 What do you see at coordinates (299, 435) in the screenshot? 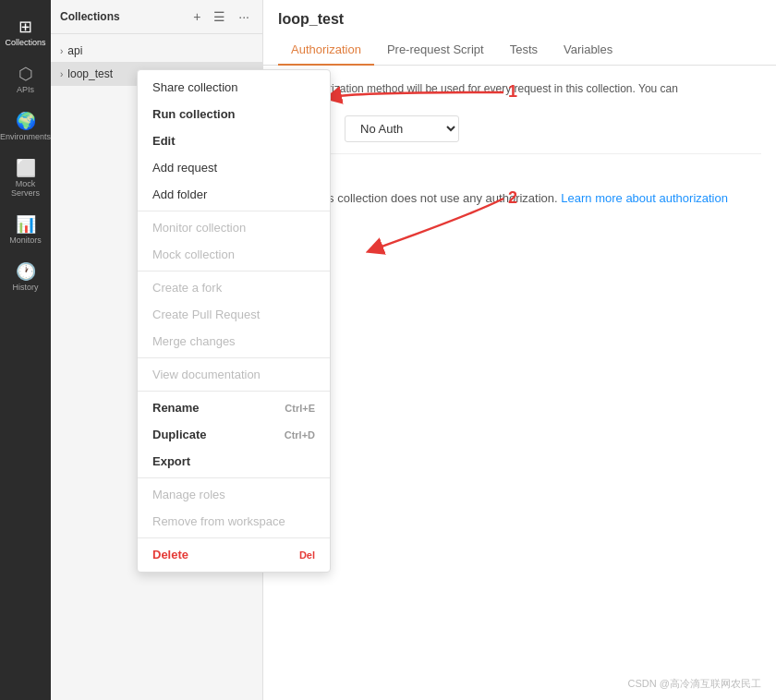
I see `duplicate-shortcut: Ctrl+D` at bounding box center [299, 435].